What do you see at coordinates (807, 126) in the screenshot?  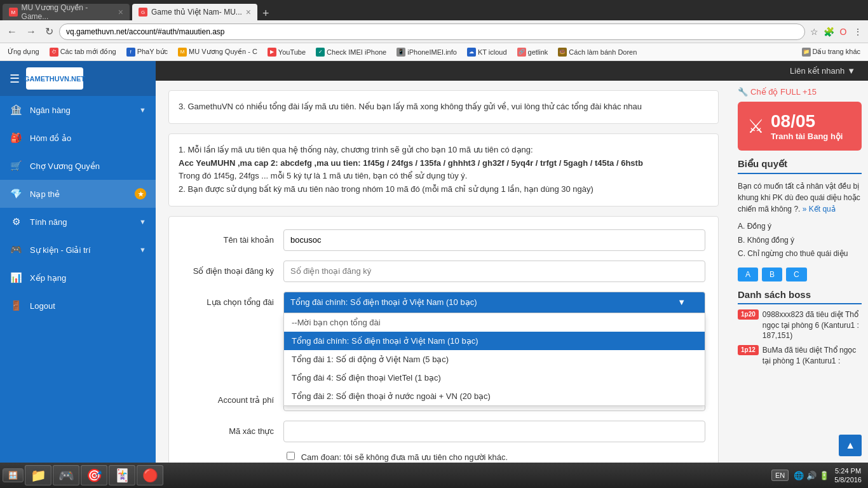 I see `event-info: 08/05 Tranh tài Bang hội` at bounding box center [807, 126].